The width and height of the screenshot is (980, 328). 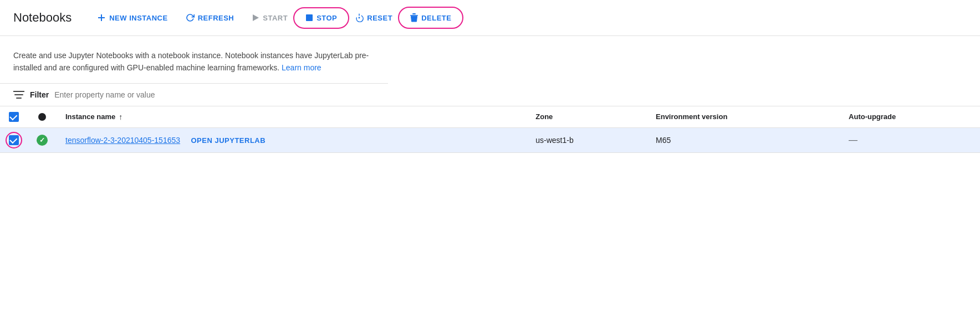 I want to click on zone-column-header: Zone, so click(x=586, y=117).